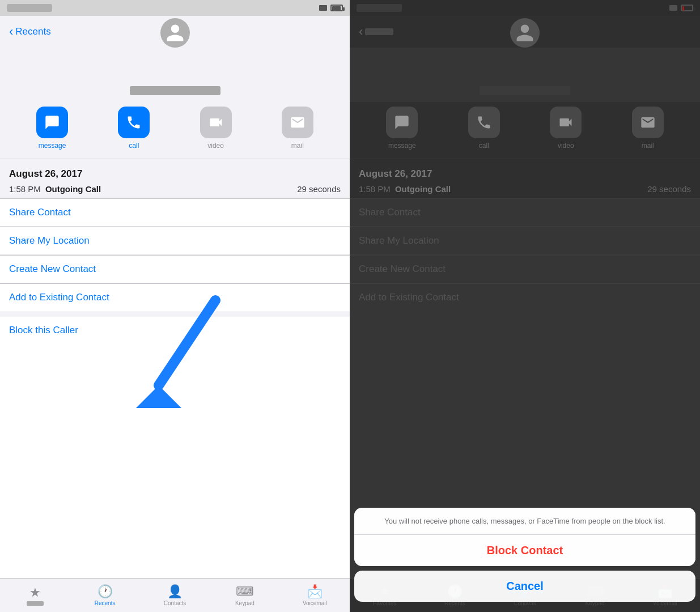  What do you see at coordinates (52, 122) in the screenshot?
I see `message-icon-left` at bounding box center [52, 122].